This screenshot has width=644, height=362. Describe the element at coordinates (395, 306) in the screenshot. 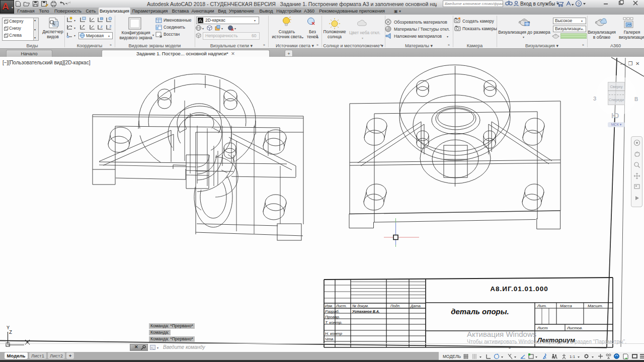

I see `svg-text: Подп.` at that location.